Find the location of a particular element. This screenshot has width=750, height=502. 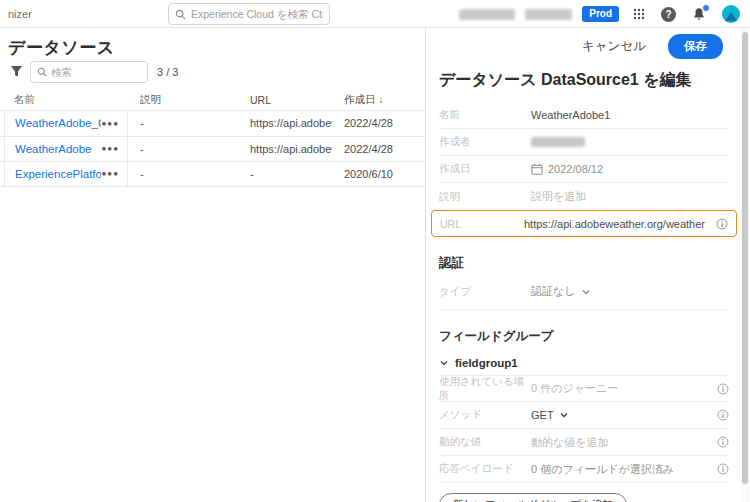

sandbox-name-redacted is located at coordinates (548, 14).